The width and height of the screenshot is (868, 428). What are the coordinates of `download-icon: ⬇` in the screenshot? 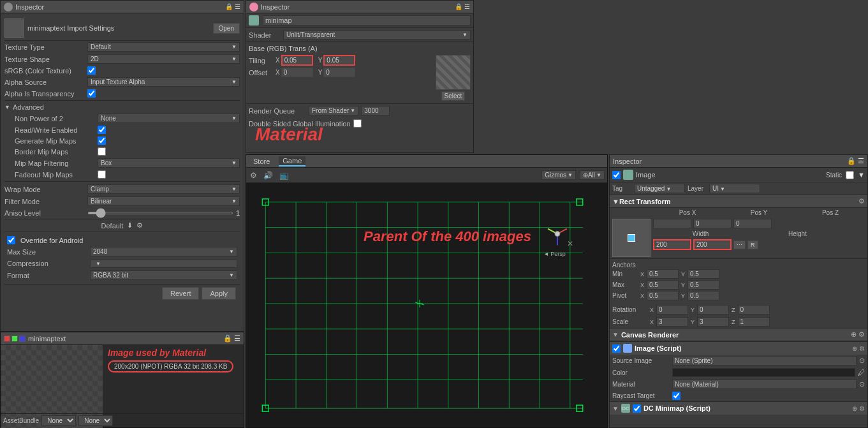 It's located at (130, 226).